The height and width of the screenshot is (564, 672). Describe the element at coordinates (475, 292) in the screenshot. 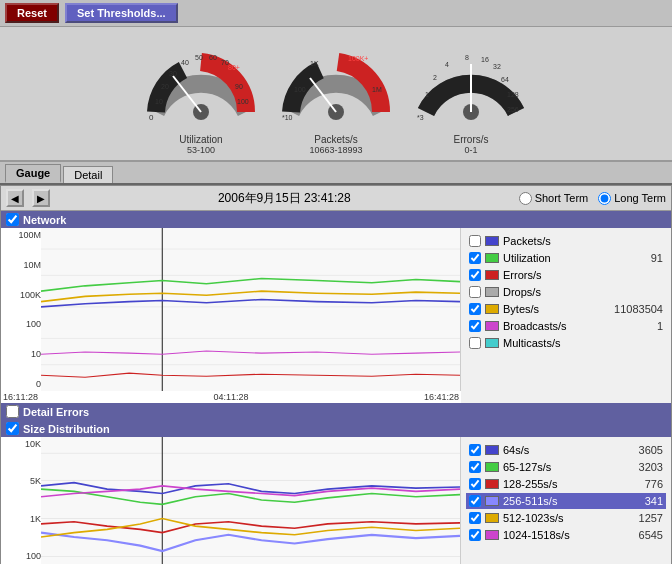

I see `legend-drops-checkbox` at that location.